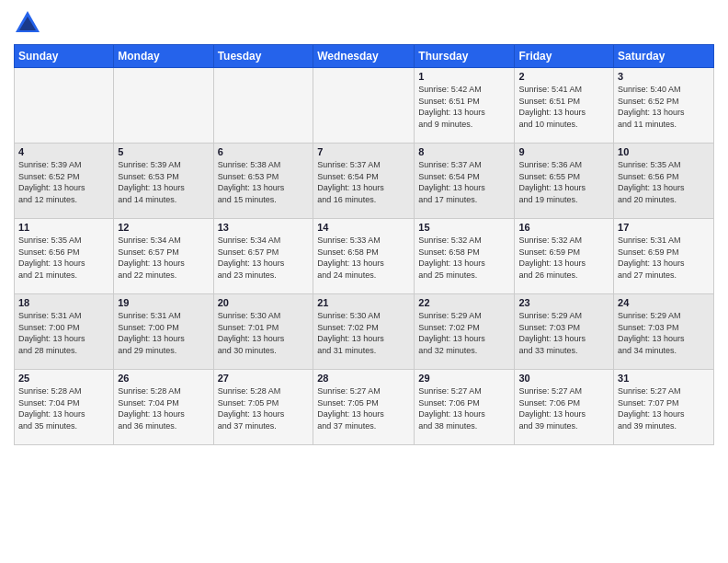  I want to click on week-row-1: 1Sunrise: 5:42 AM Sunset: 6:51 PM Daylig…, so click(364, 106).